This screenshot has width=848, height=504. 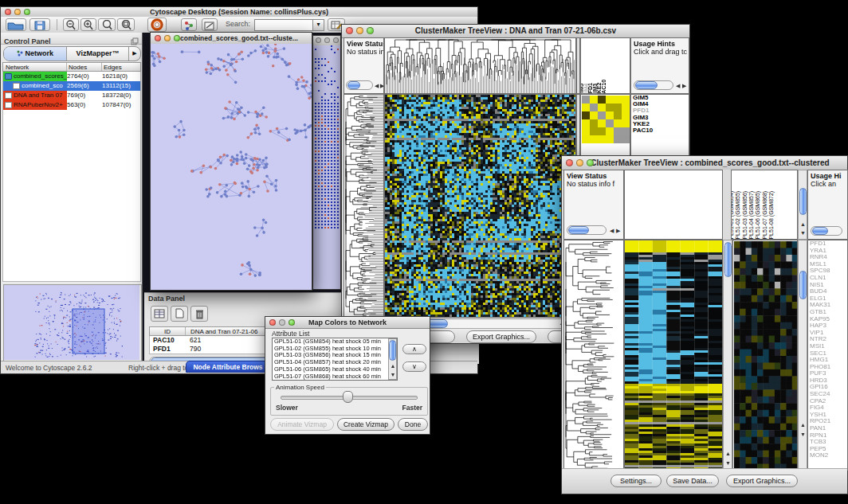 What do you see at coordinates (587, 230) in the screenshot?
I see `tv2-status-hscrollbar` at bounding box center [587, 230].